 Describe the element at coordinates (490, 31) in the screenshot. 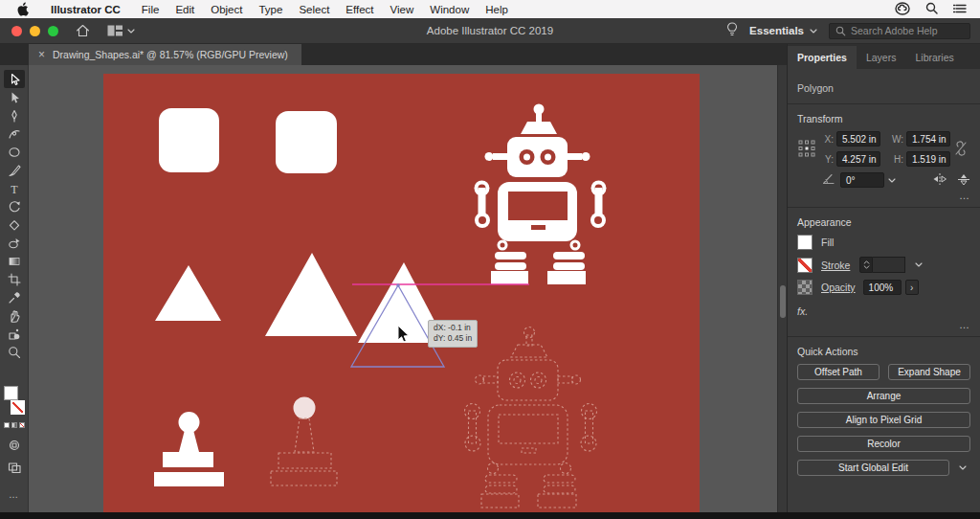

I see `app-titlebar: Adobe Illustrator CC 2019 Essentials Sea…` at that location.